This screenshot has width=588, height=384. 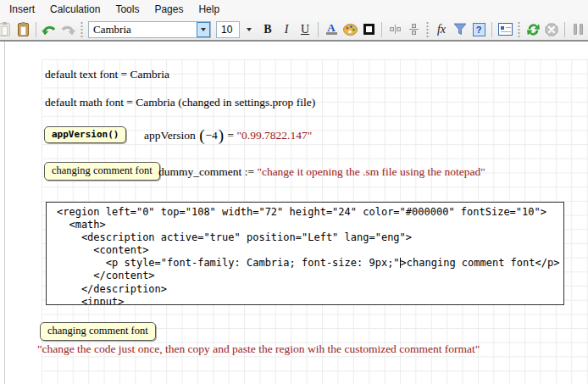 What do you see at coordinates (413, 29) in the screenshot?
I see `align-vertical-icon` at bounding box center [413, 29].